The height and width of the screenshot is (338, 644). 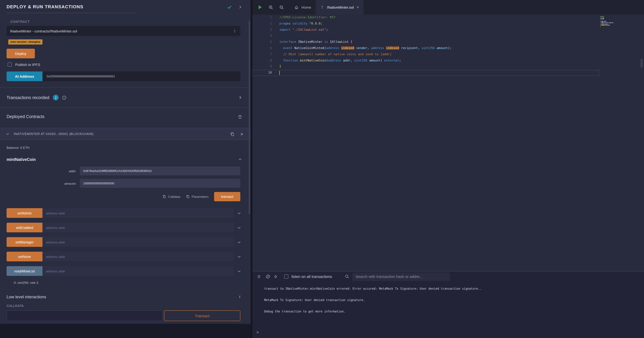 What do you see at coordinates (240, 159) in the screenshot?
I see `chevron-up-icon` at bounding box center [240, 159].